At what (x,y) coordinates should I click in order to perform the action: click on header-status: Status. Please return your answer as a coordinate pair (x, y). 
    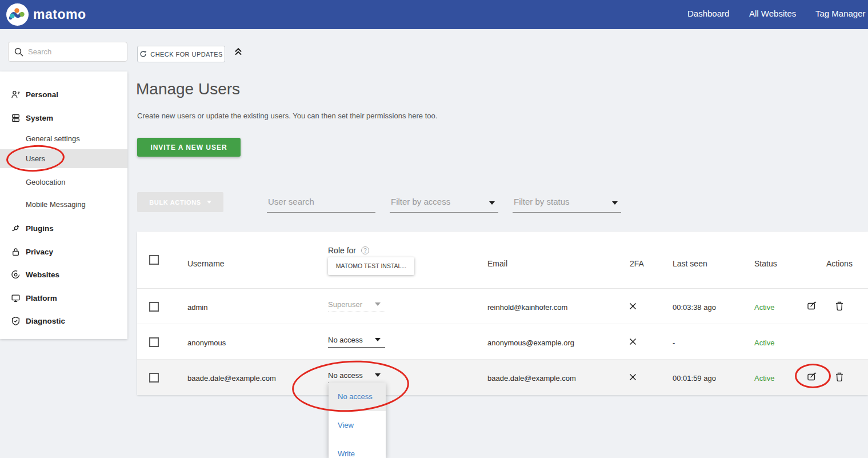
    Looking at the image, I should click on (766, 264).